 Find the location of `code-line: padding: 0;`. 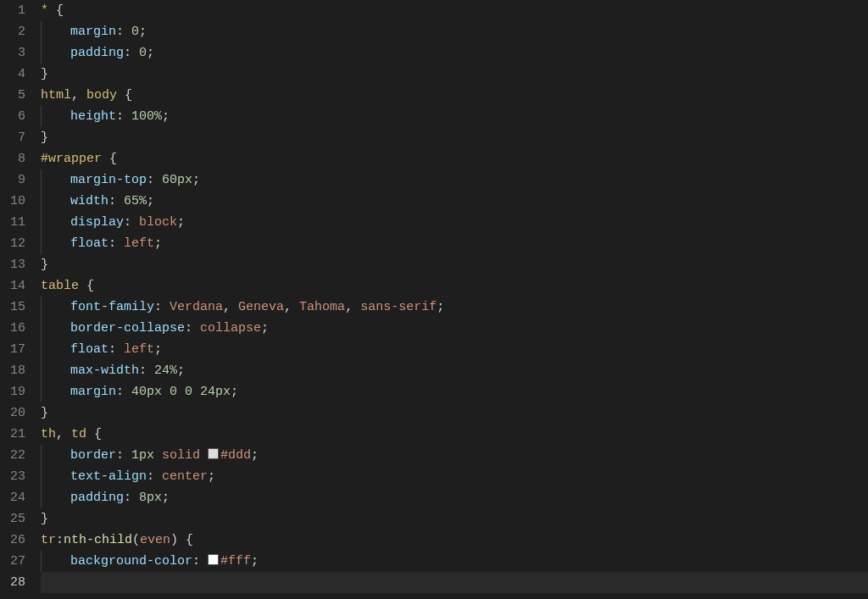

code-line: padding: 0; is located at coordinates (454, 53).